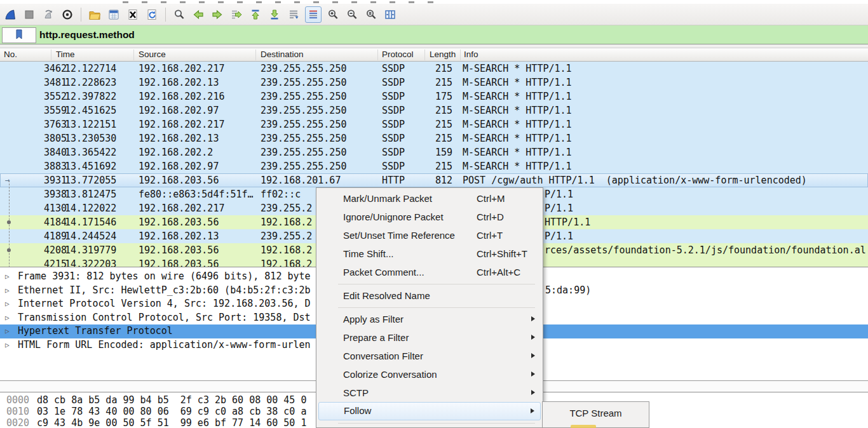 Image resolution: width=868 pixels, height=428 pixels. I want to click on resize-columns-button, so click(390, 15).